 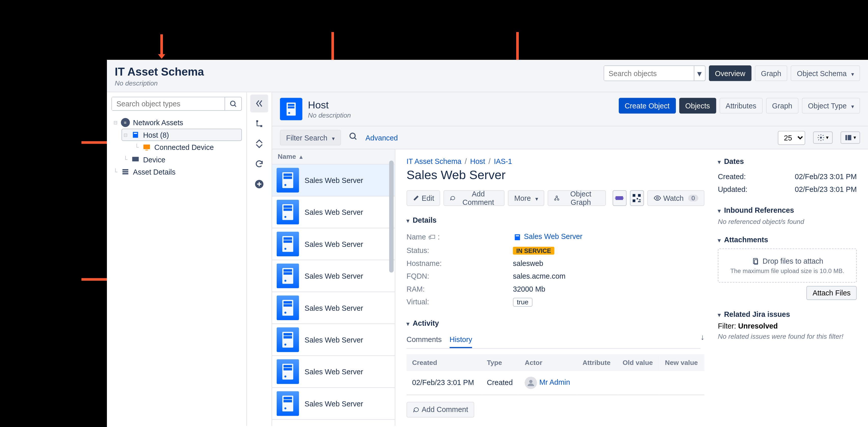 I want to click on list-scrollbar, so click(x=392, y=217).